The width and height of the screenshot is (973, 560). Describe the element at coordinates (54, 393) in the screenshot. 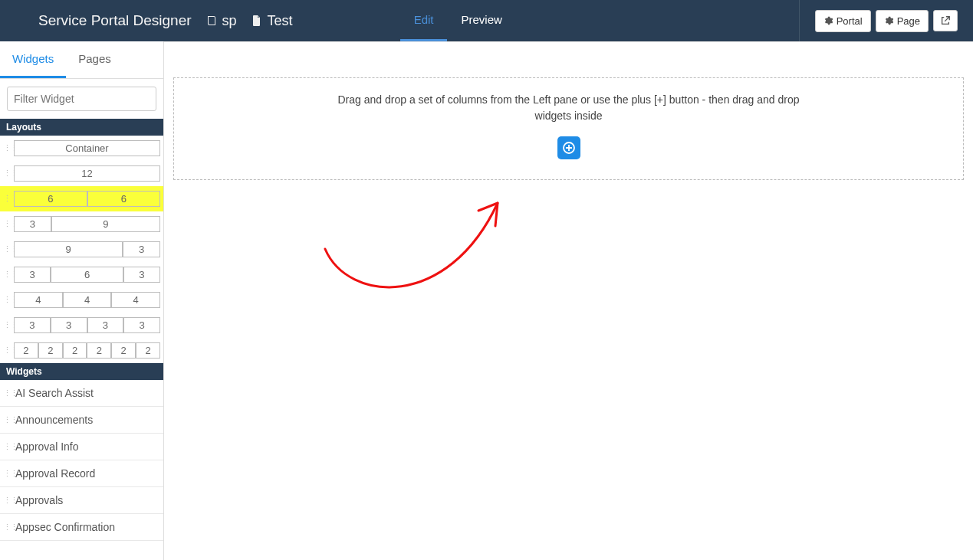

I see `widget-item-label: AI Search Assist` at that location.